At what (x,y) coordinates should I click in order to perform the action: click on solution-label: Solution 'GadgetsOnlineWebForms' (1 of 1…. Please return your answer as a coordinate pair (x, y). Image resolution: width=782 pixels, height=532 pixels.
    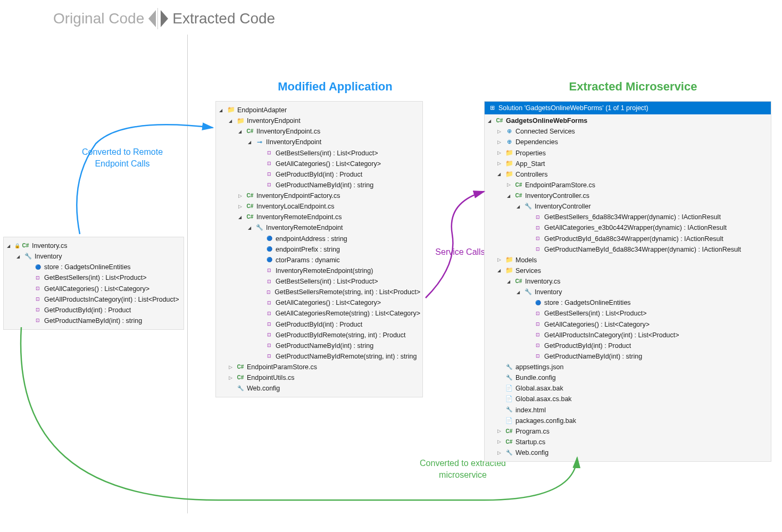
    Looking at the image, I should click on (573, 108).